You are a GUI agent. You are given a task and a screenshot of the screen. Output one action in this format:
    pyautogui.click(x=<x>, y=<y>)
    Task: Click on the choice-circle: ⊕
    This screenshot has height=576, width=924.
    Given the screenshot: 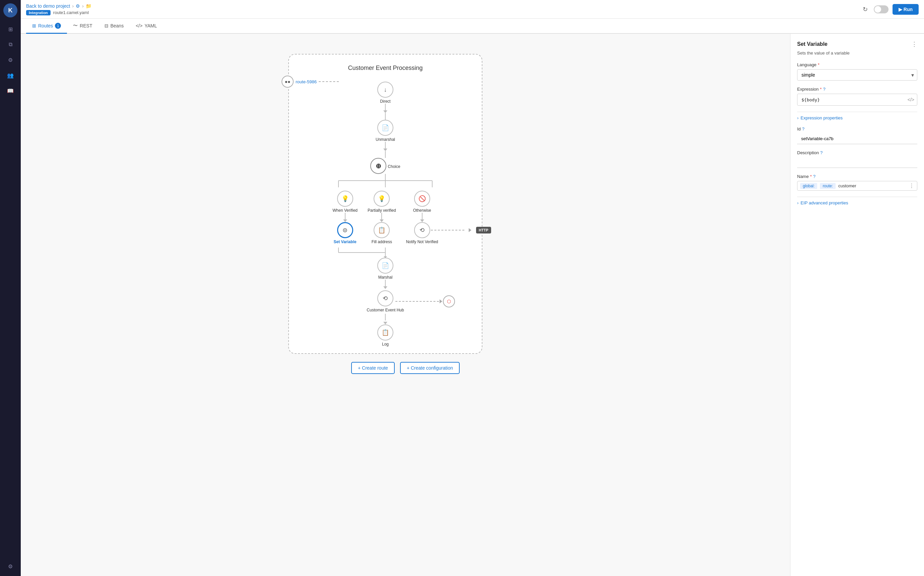 What is the action you would take?
    pyautogui.click(x=378, y=166)
    